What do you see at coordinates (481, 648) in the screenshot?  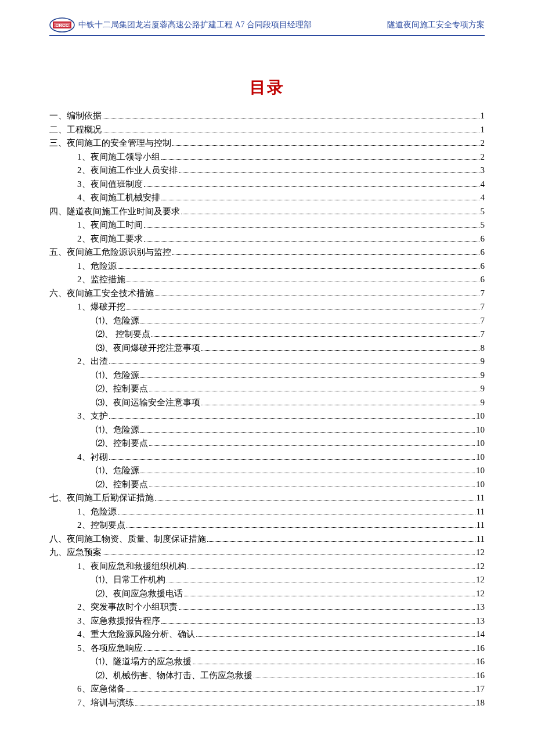 I see `toc-entry-page: 16` at bounding box center [481, 648].